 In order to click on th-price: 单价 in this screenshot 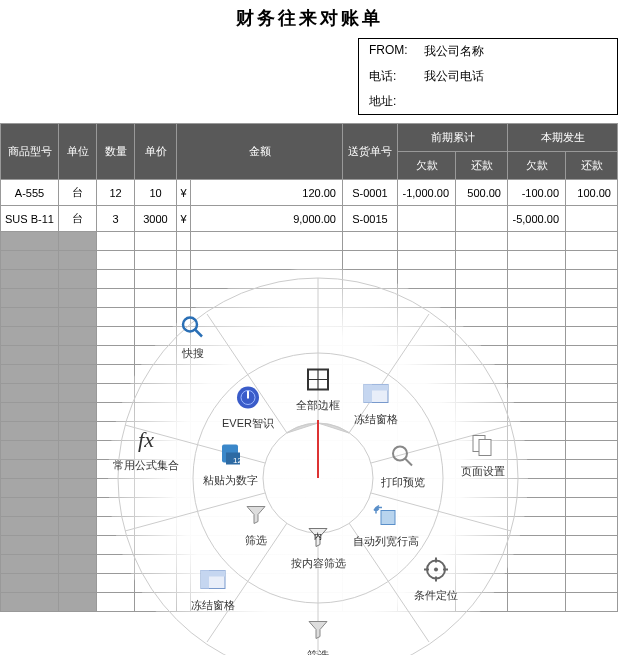, I will do `click(156, 152)`.